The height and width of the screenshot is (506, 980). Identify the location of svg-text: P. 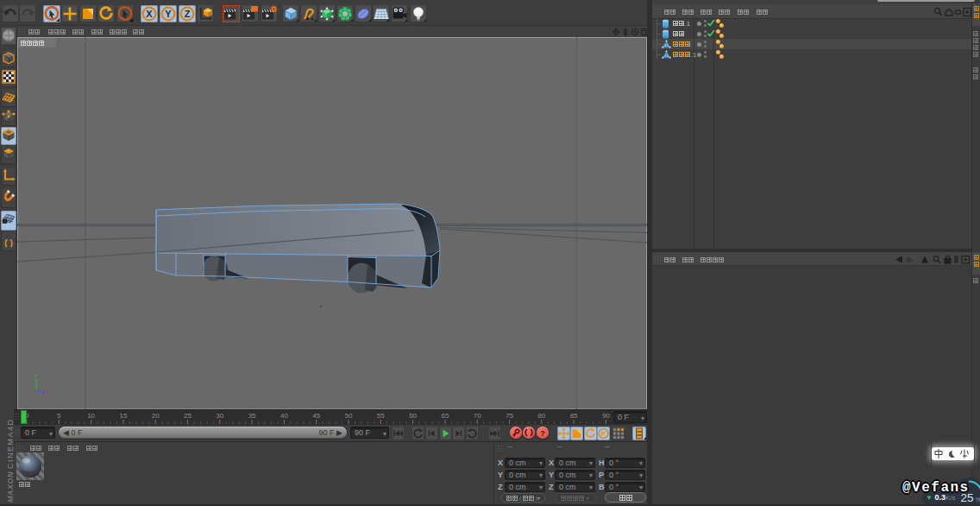
(604, 433).